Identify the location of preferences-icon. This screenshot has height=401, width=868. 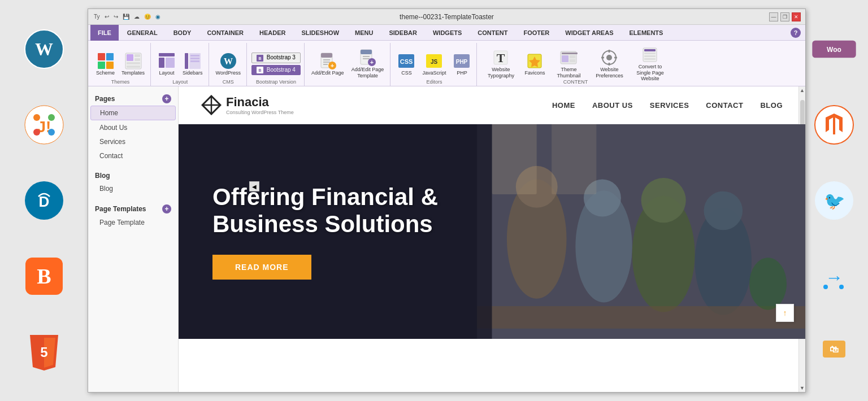
(609, 58).